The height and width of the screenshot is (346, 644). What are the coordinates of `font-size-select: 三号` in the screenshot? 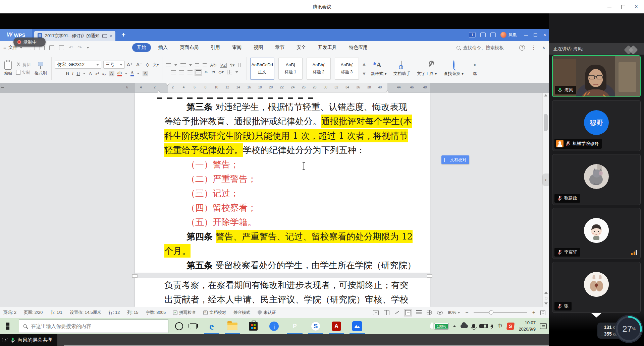 It's located at (114, 65).